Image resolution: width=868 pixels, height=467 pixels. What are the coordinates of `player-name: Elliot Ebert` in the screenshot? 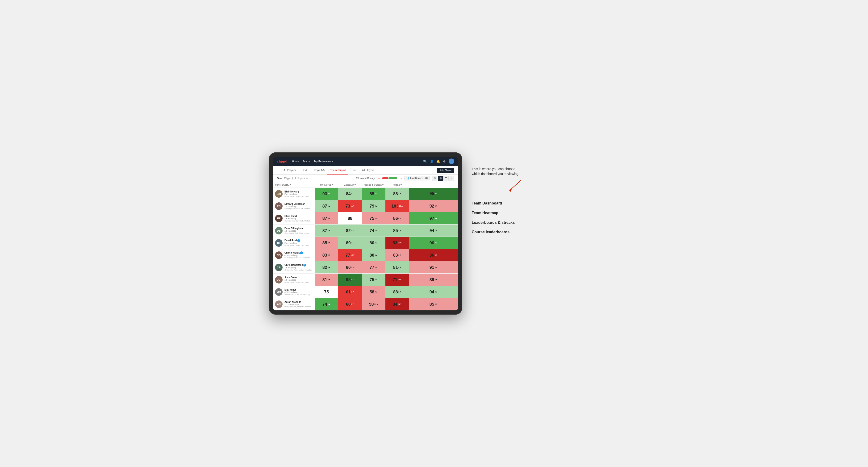 It's located at (299, 216).